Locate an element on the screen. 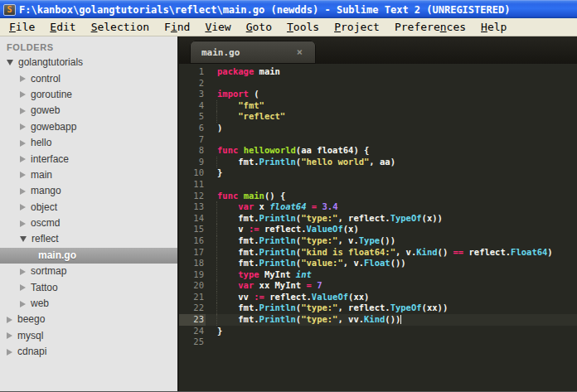 This screenshot has height=392, width=577. code-line-2: 2 is located at coordinates (378, 84).